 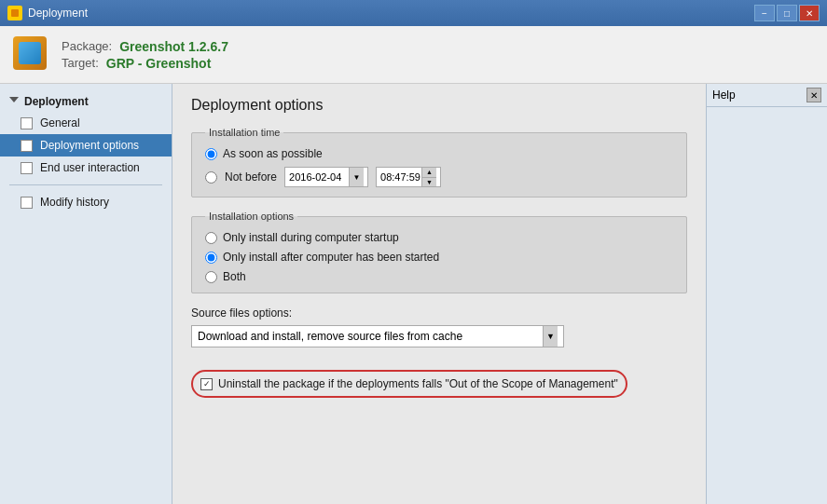 What do you see at coordinates (766, 95) in the screenshot?
I see `help-header: Help ✕` at bounding box center [766, 95].